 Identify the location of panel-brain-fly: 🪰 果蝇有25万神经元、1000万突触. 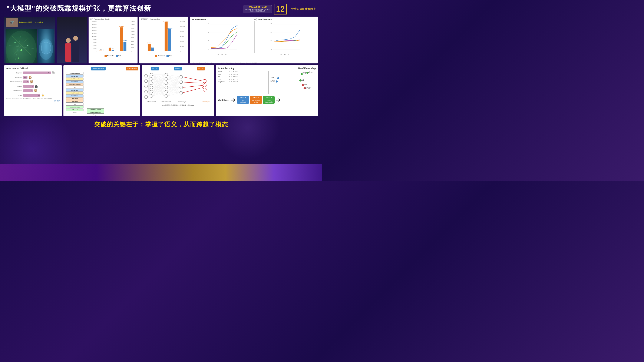
(30, 40).